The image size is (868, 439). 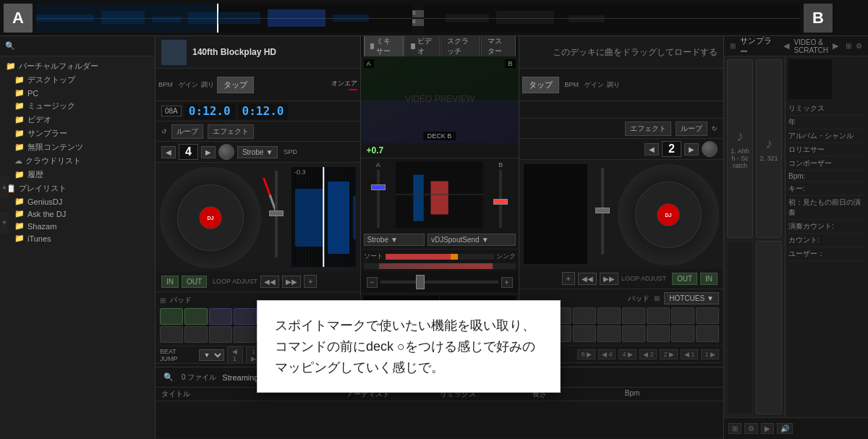 What do you see at coordinates (10, 46) in the screenshot?
I see `search-icon: 🔍` at bounding box center [10, 46].